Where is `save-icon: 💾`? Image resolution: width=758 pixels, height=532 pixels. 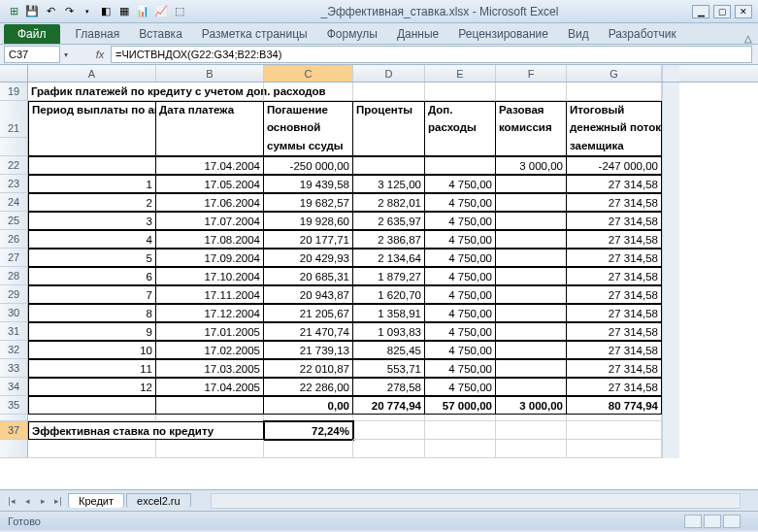
save-icon: 💾 is located at coordinates (32, 12).